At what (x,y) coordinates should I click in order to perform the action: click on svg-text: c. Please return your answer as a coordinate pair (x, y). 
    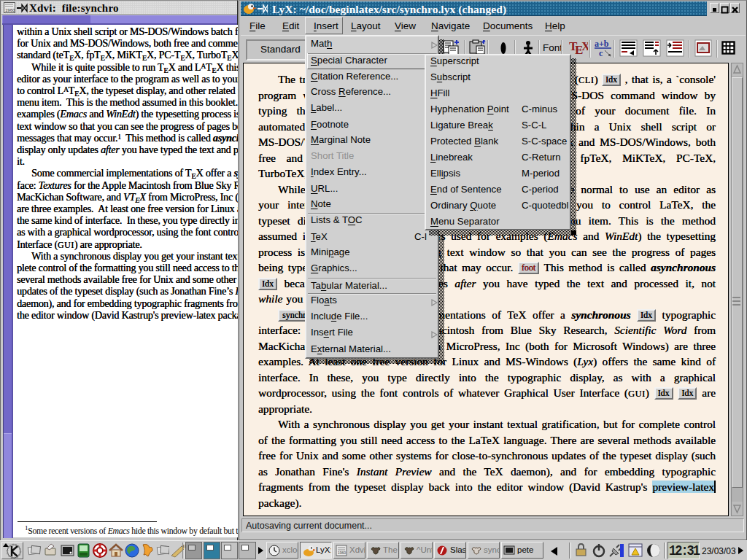
    Looking at the image, I should click on (601, 53).